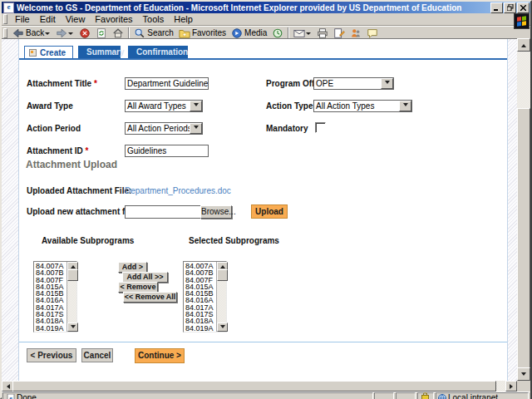 The image size is (532, 399). I want to click on menu-item: Help, so click(183, 19).